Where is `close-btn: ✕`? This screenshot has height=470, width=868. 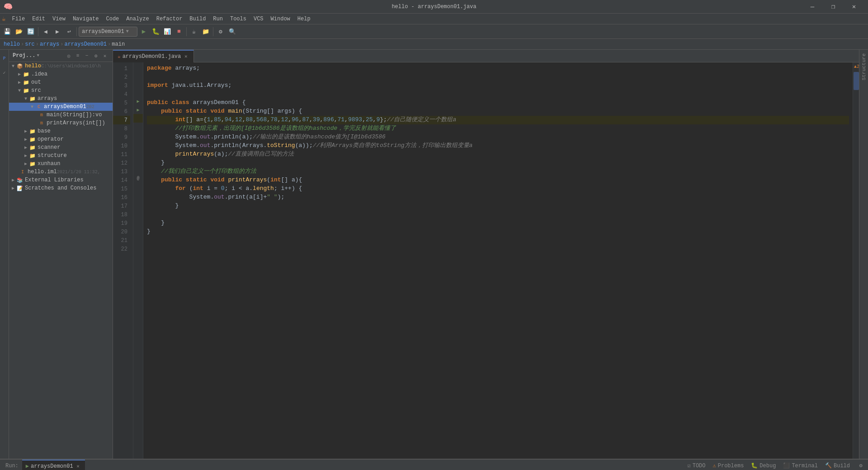 close-btn: ✕ is located at coordinates (854, 7).